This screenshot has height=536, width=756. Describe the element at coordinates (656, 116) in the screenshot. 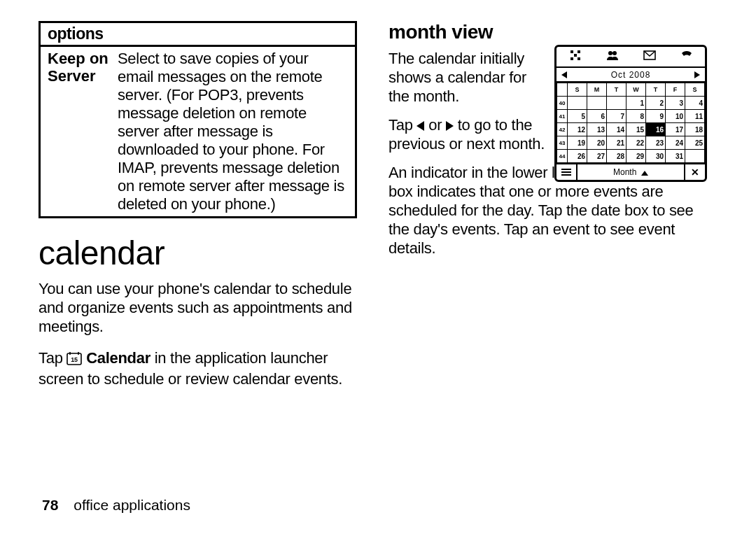

I see `date-cell: 9` at that location.